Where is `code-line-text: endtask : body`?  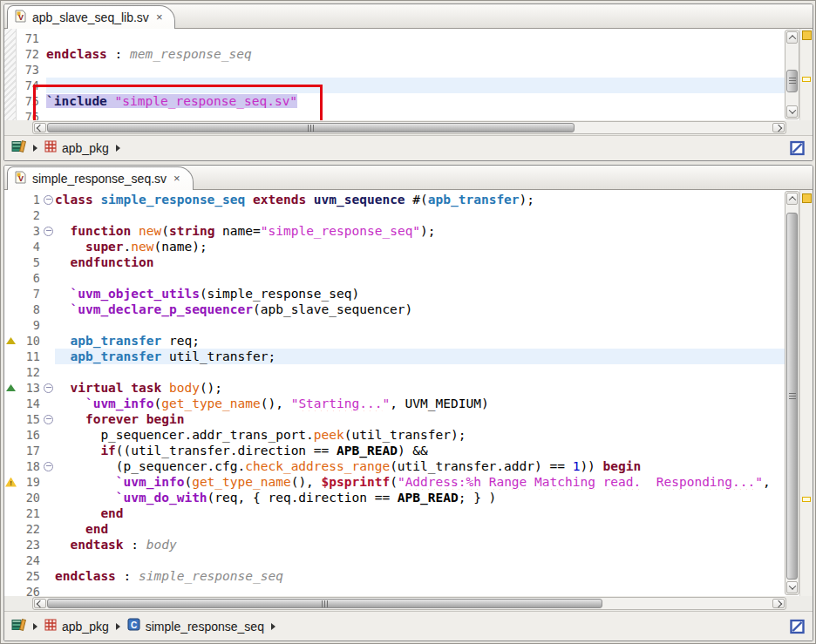 code-line-text: endtask : body is located at coordinates (420, 545).